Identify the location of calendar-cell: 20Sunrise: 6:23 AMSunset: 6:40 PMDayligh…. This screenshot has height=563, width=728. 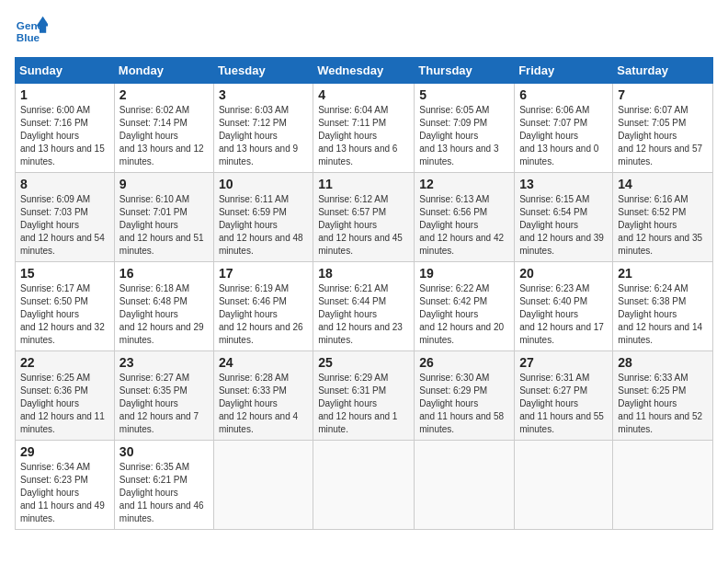
(564, 307).